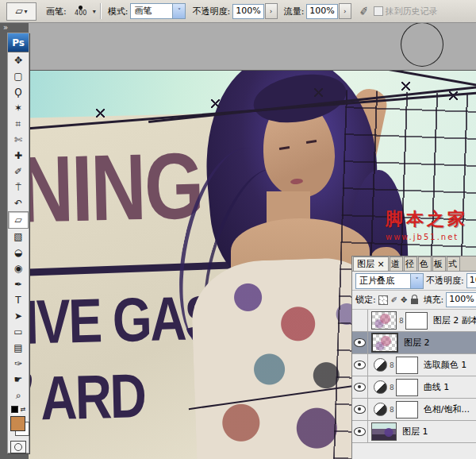 The height and width of the screenshot is (459, 476). Describe the element at coordinates (416, 432) in the screenshot. I see `layer-name: 图层 1` at that location.